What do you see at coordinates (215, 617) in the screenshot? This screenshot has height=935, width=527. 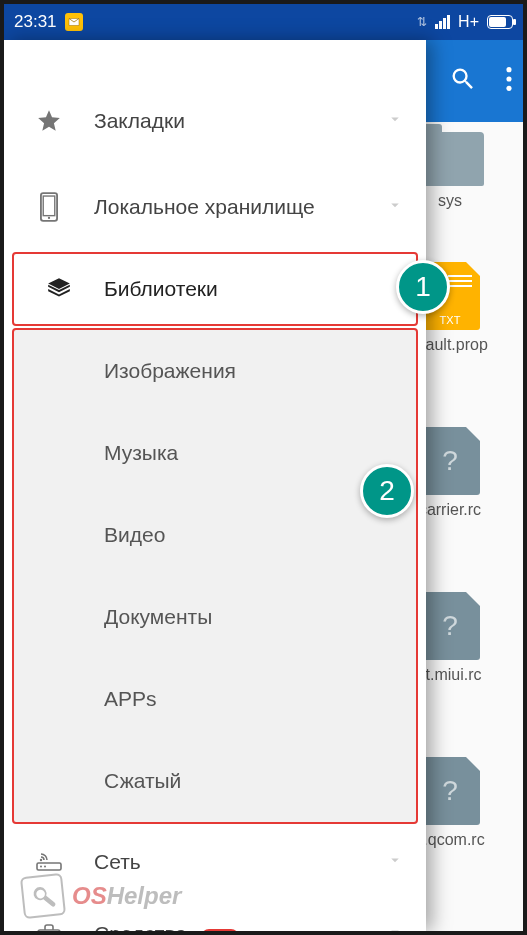 I see `drawer-subitem-documents: Документы` at bounding box center [215, 617].